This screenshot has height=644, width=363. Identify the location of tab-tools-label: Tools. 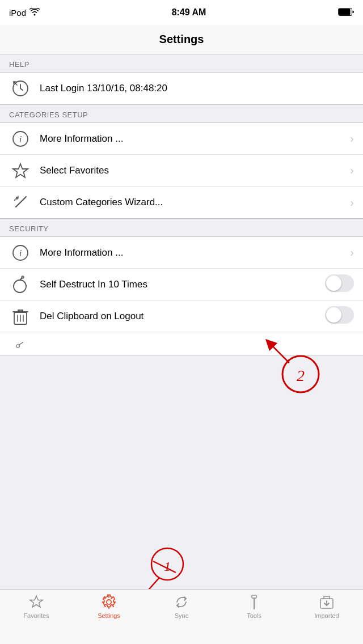
(254, 616).